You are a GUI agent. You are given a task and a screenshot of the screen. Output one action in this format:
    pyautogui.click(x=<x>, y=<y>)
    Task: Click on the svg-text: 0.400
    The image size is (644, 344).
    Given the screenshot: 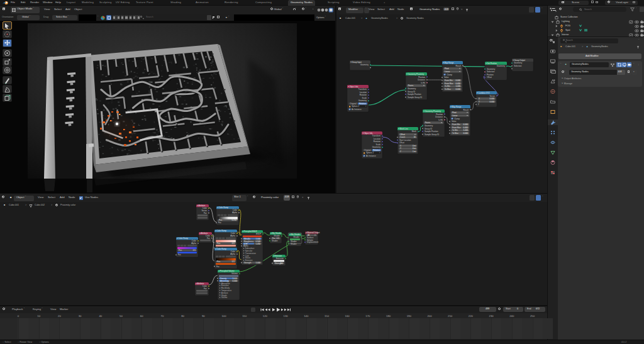 What is the action you would take?
    pyautogui.click(x=465, y=128)
    